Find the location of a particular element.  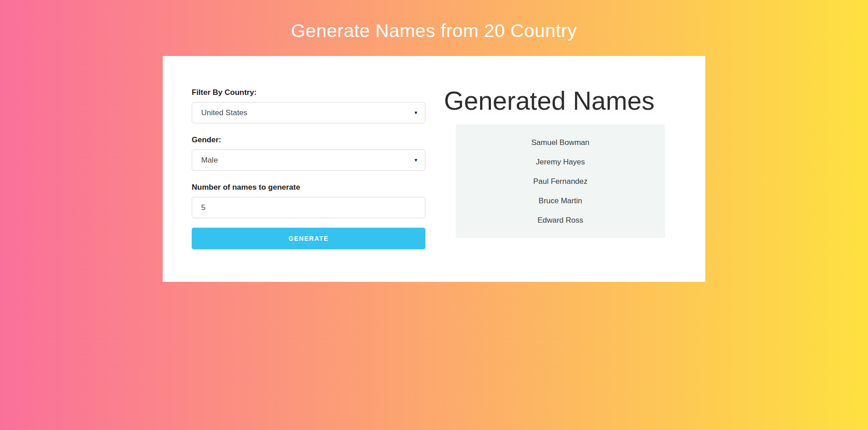

generated-name-item: Paul Fernandez is located at coordinates (561, 182).